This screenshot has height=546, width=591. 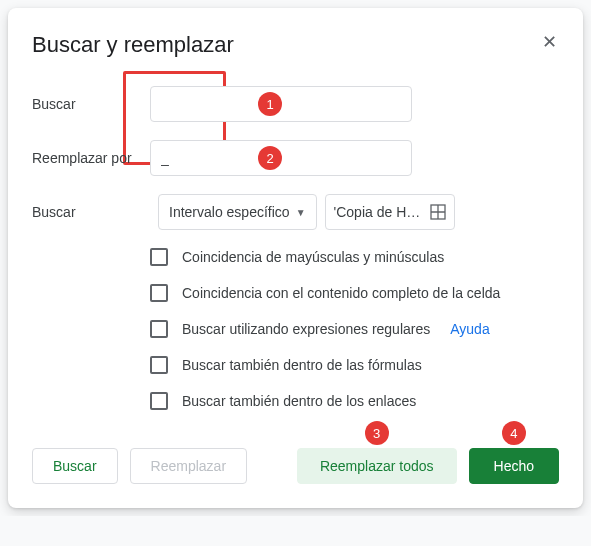 I want to click on done-button: 4 Hecho, so click(x=514, y=466).